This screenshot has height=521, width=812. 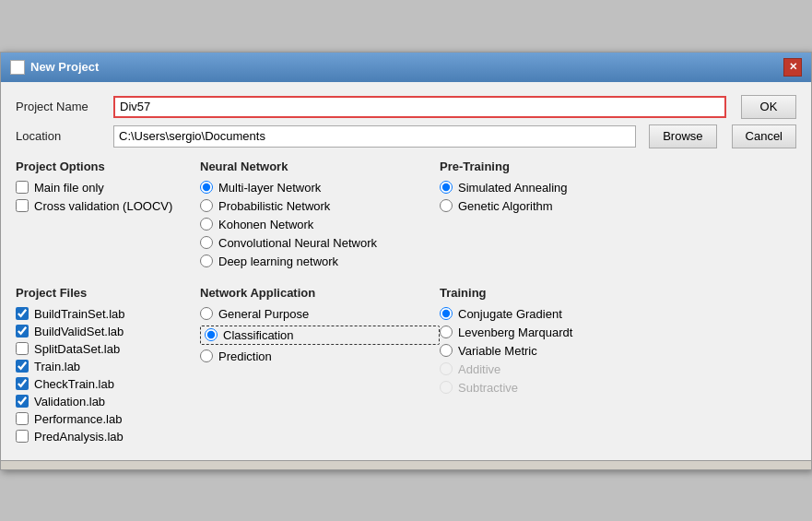 What do you see at coordinates (618, 332) in the screenshot?
I see `radio-levenberg-marquardt: Levenberg Marquardt` at bounding box center [618, 332].